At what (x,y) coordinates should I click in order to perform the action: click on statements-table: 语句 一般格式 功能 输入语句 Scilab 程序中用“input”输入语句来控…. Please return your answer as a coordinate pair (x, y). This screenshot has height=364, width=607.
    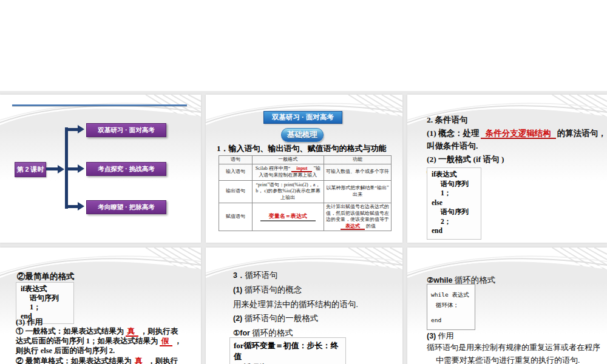
    Looking at the image, I should click on (305, 193).